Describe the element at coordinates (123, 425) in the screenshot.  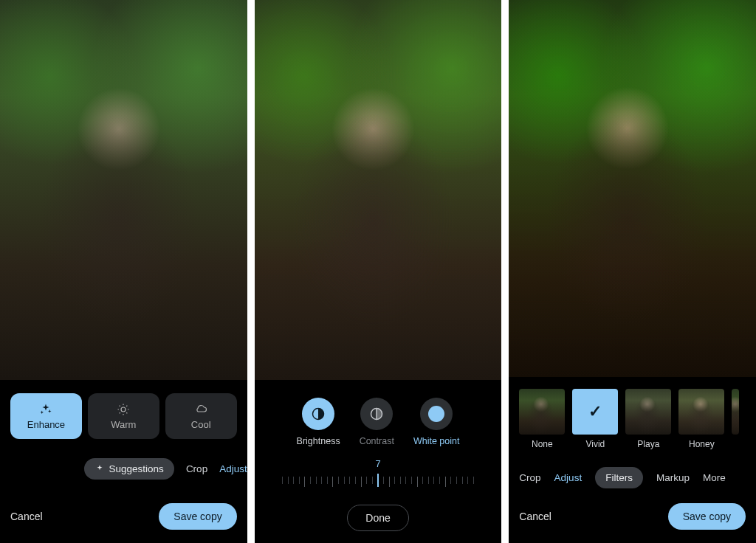
I see `suggestion-label: Warm` at that location.